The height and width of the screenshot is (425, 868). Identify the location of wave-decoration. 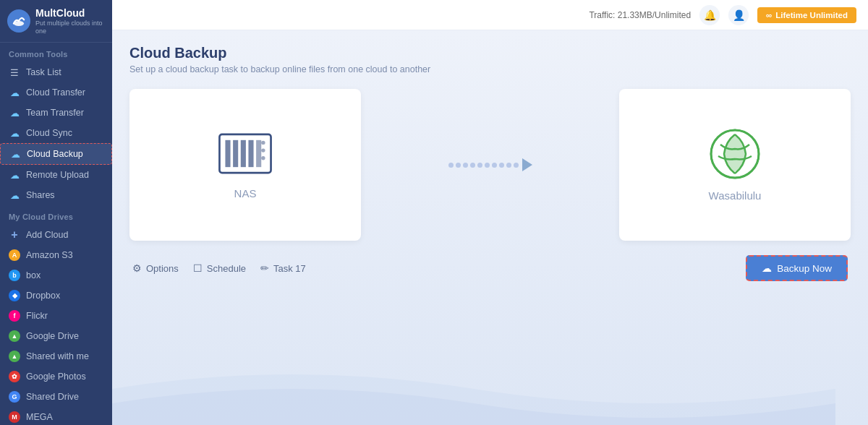
(474, 389).